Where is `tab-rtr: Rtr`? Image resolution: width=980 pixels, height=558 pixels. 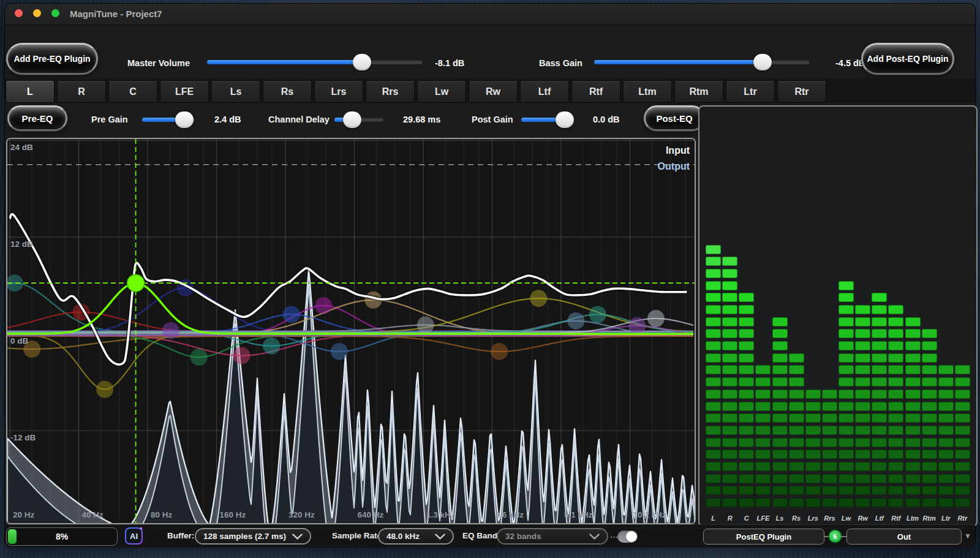 tab-rtr: Rtr is located at coordinates (802, 92).